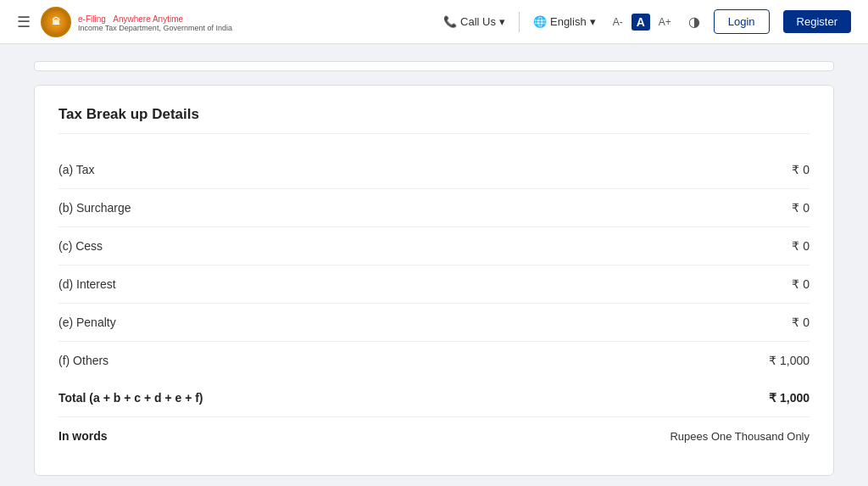  What do you see at coordinates (224, 22) in the screenshot?
I see `navbar-left: ☰ 🏛 e-Filing Anywhere Anytime Income Tax…` at bounding box center [224, 22].